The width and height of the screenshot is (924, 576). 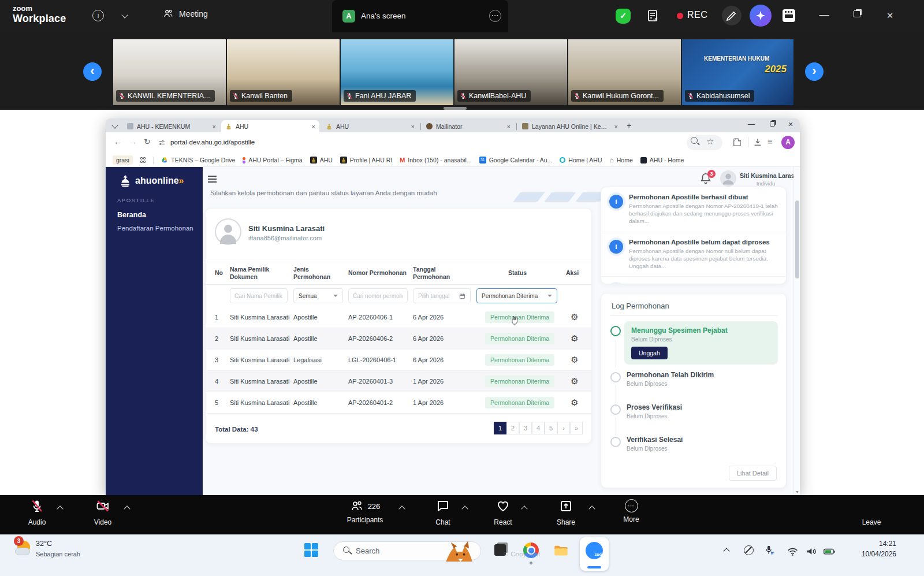 I want to click on page-button: 4, so click(x=538, y=428).